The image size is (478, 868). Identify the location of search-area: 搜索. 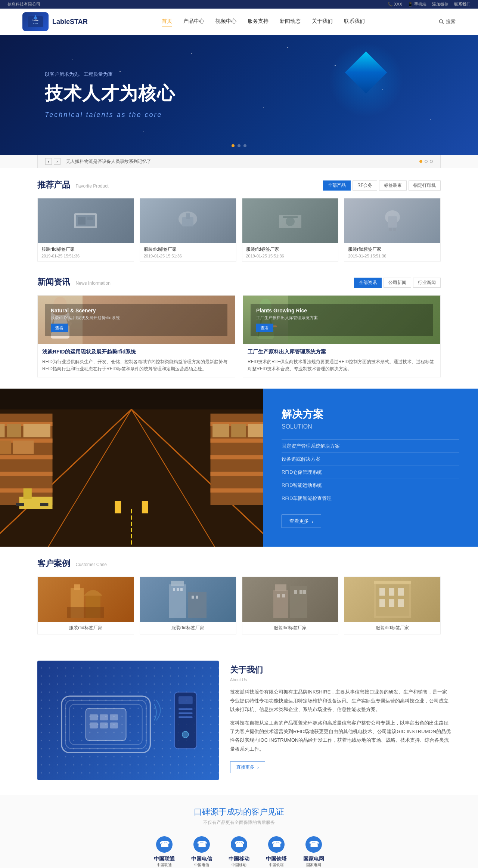
(447, 22).